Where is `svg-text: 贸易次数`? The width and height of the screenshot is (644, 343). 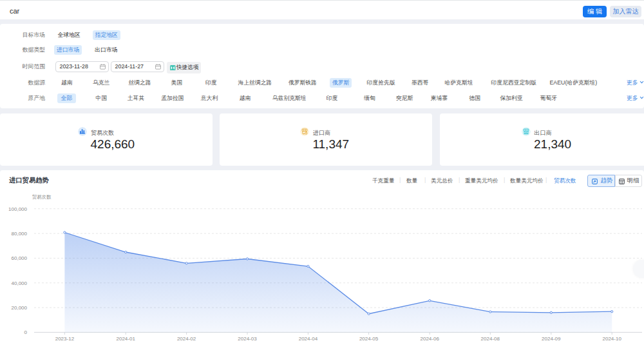 svg-text: 贸易次数 is located at coordinates (42, 197).